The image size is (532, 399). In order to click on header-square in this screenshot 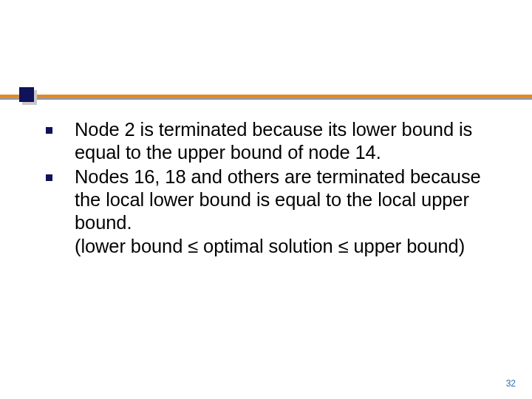, I will do `click(27, 95)`.